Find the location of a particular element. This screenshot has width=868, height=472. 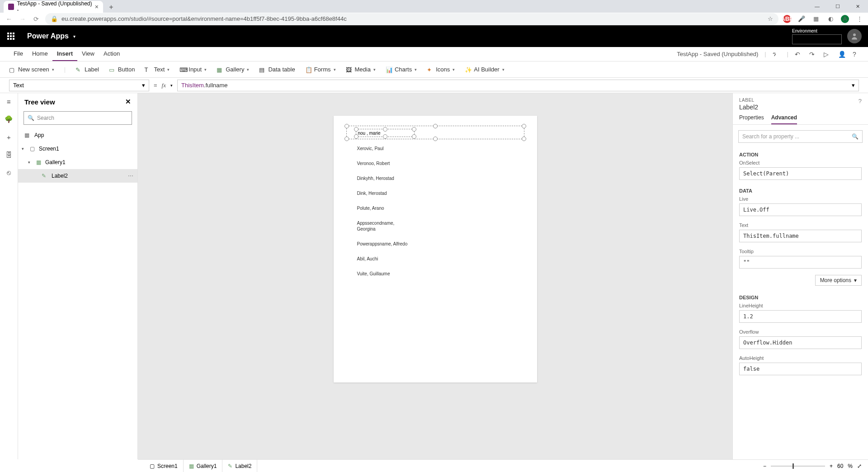

star-icon: ☆ is located at coordinates (770, 19).